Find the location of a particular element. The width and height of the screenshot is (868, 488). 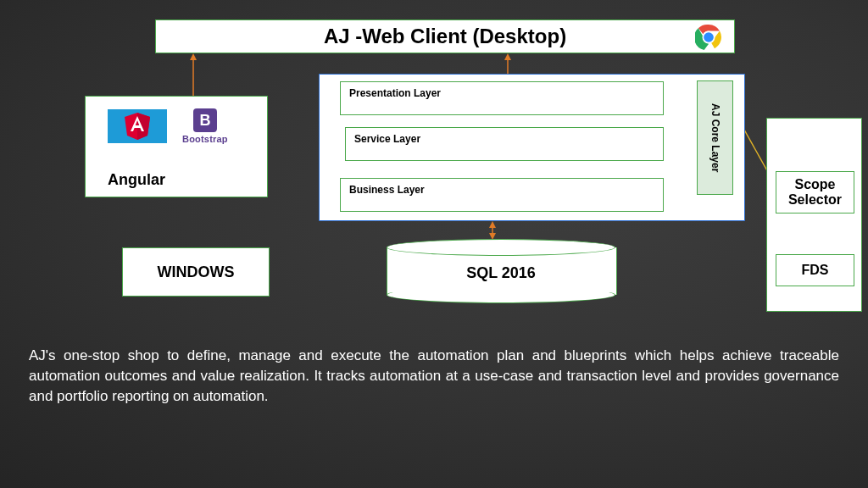

business-layer-box: Business Layer is located at coordinates (502, 195).